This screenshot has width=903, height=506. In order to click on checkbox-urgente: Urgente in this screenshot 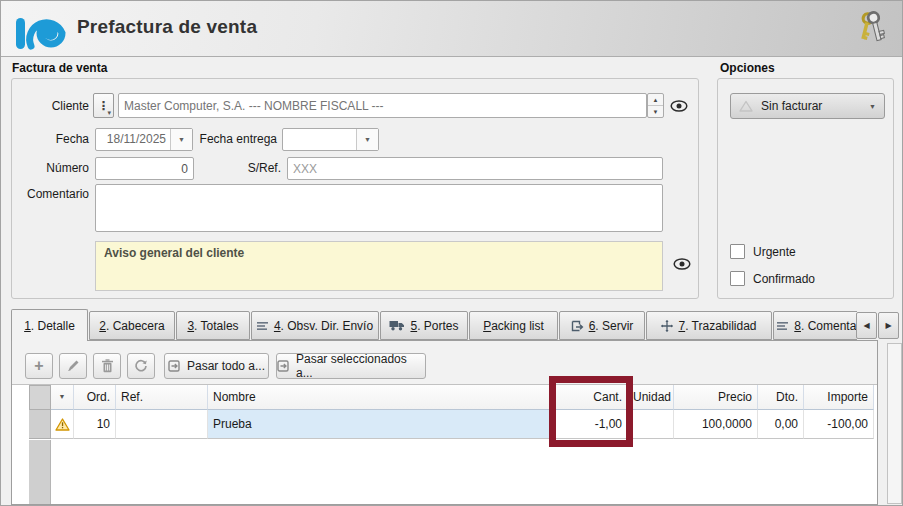, I will do `click(763, 252)`.